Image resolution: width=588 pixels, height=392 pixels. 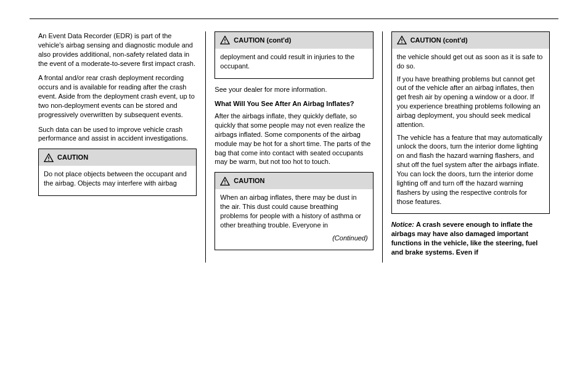 I want to click on caution-label-contd: CAUTION (cont'd), so click(x=263, y=41).